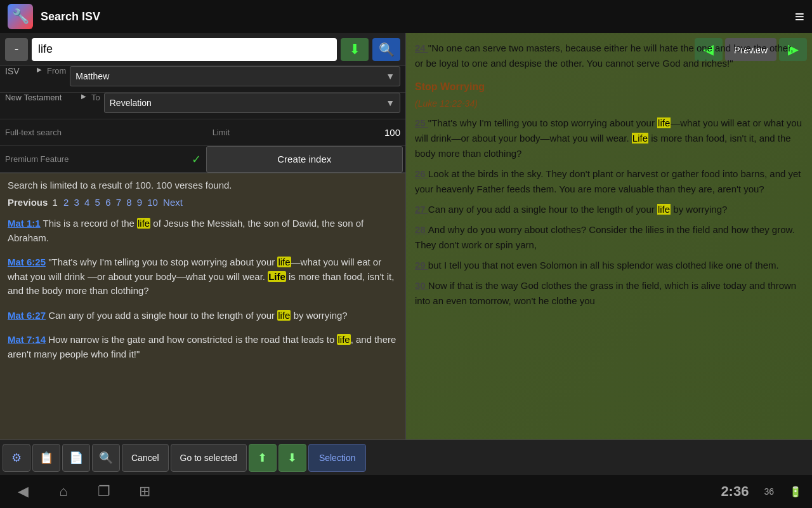 Image resolution: width=812 pixels, height=508 pixels. Describe the element at coordinates (608, 182) in the screenshot. I see `verse-text-26: Look at the birds in the sky. They don't…` at that location.